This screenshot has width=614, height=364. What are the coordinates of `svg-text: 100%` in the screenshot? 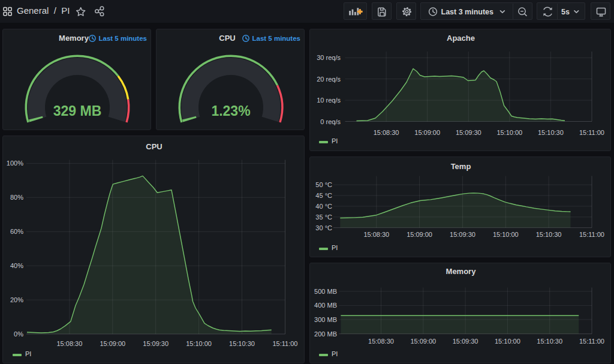 It's located at (15, 163).